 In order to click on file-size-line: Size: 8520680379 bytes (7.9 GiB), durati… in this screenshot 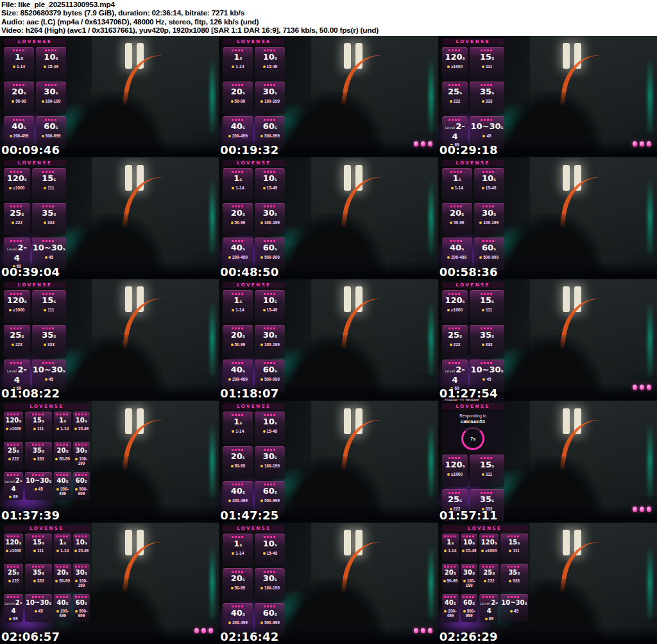, I will do `click(329, 13)`.